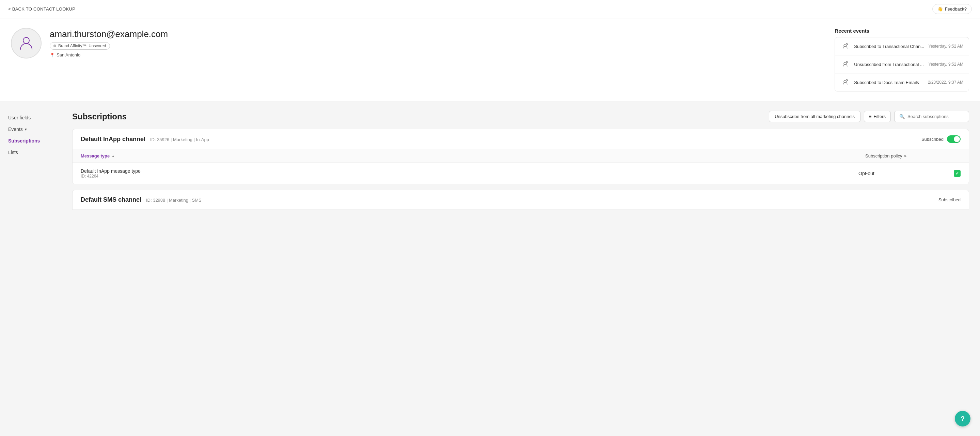 The width and height of the screenshot is (980, 436). Describe the element at coordinates (469, 171) in the screenshot. I see `msg-type-name: Default InApp message type` at that location.